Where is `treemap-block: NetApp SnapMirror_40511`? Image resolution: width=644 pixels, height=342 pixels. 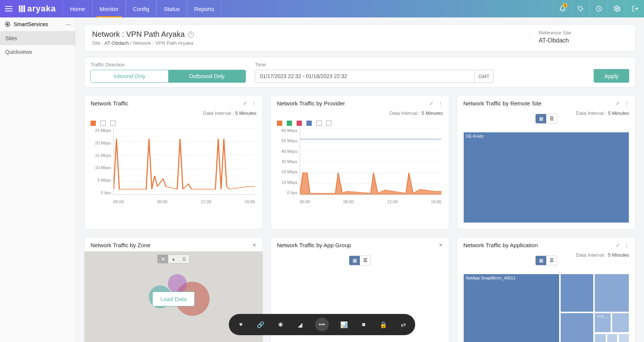
treemap-block: NetApp SnapMirror_40511 is located at coordinates (511, 308).